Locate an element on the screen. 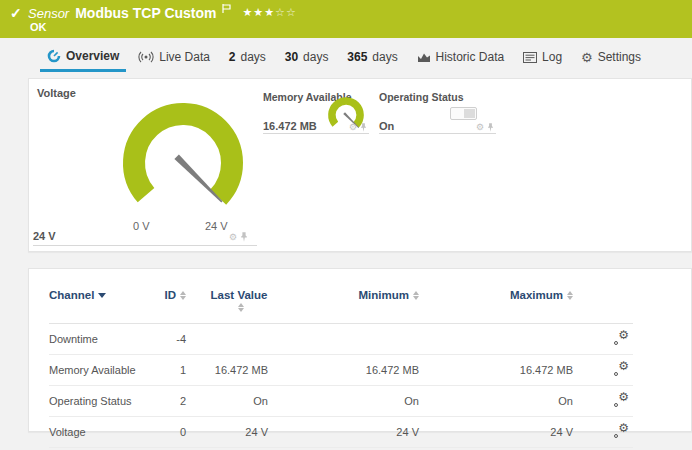  log-list-icon is located at coordinates (530, 58).